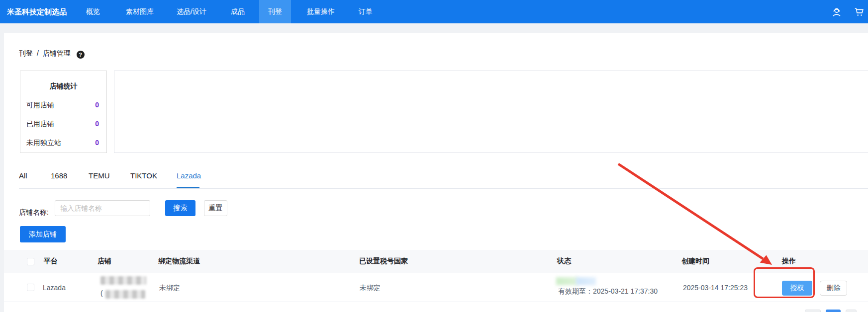  Describe the element at coordinates (43, 234) in the screenshot. I see `add-shop-button: 添加店铺` at that location.